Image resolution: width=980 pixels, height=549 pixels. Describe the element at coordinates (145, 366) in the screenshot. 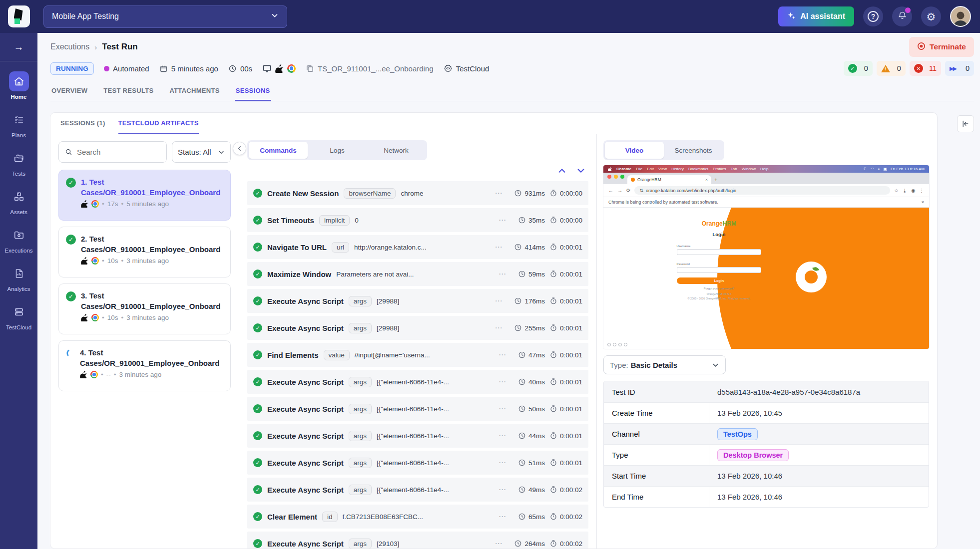

I see `session-item-4: 4. Test Cases/OR_910001_Employee_Onboard…` at that location.